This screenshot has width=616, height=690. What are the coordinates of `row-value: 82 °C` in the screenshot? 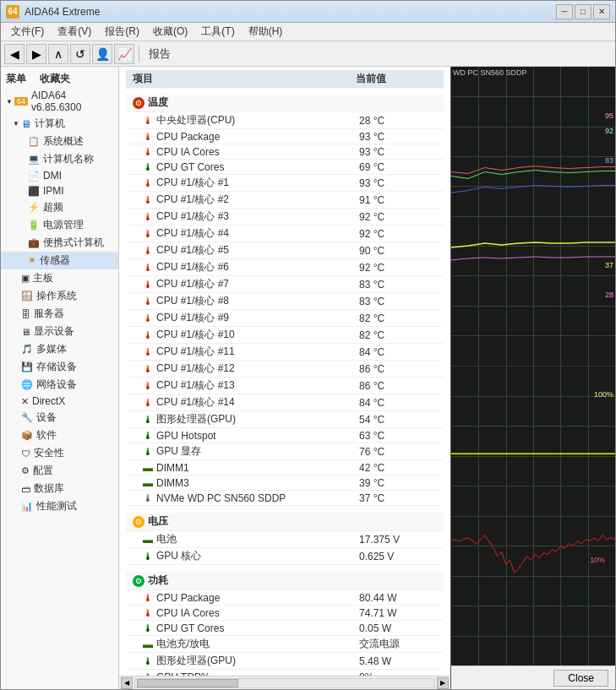 It's located at (401, 335).